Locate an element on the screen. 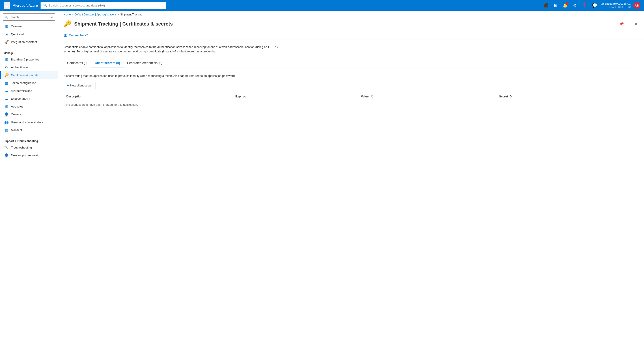  new-client-secret-button: + New client secret is located at coordinates (80, 86).